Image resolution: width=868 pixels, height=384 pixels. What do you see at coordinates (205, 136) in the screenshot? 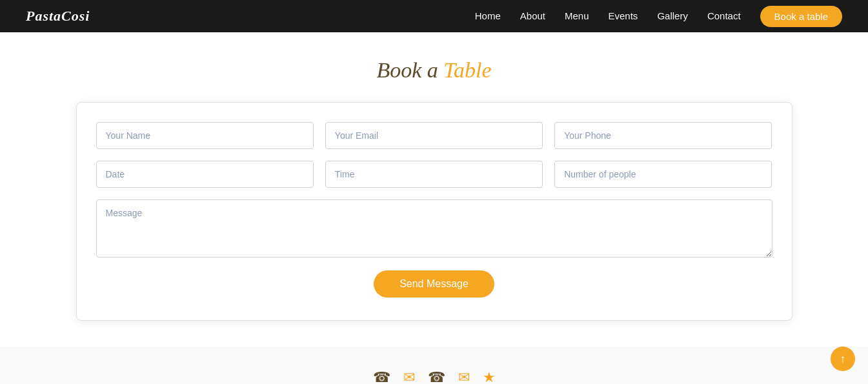
I see `name-input` at bounding box center [205, 136].